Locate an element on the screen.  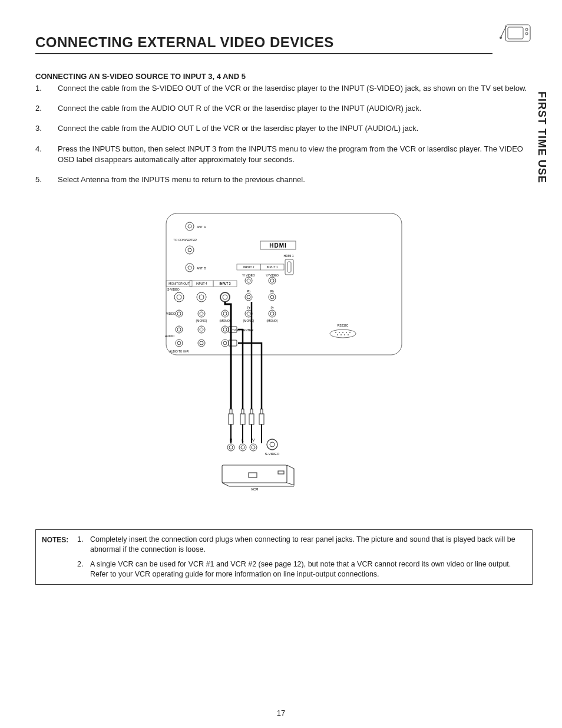
svg-text: ANT. A is located at coordinates (201, 227).